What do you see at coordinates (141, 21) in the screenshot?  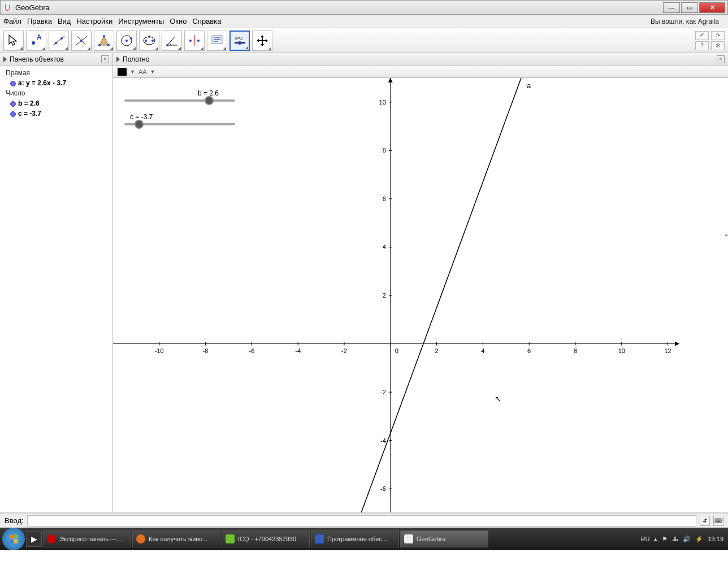 I see `menu-tools: Инструменты` at bounding box center [141, 21].